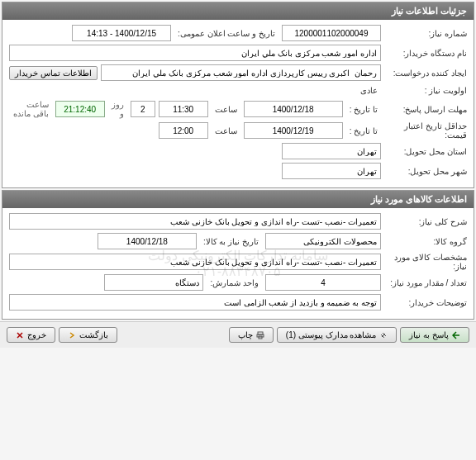 This screenshot has width=476, height=460. I want to click on need-date-label: تاریخ نیاز به کالا:, so click(231, 241).